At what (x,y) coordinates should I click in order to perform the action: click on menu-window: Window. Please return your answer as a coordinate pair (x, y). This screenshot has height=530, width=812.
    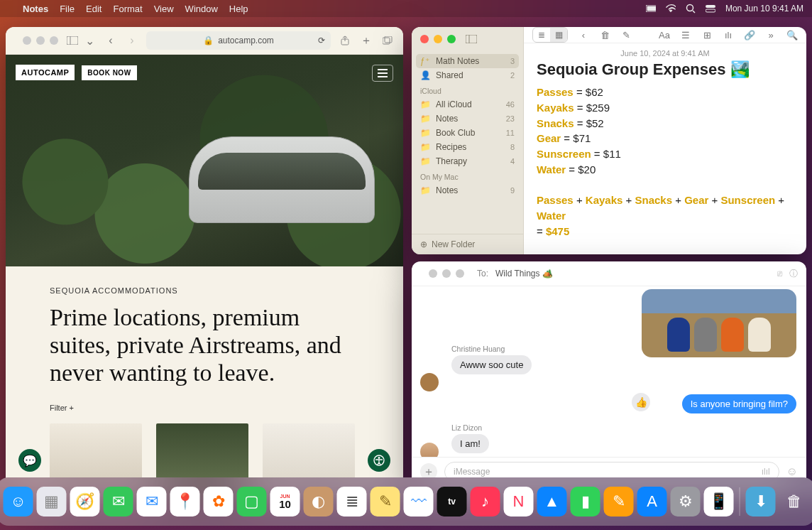
    Looking at the image, I should click on (202, 9).